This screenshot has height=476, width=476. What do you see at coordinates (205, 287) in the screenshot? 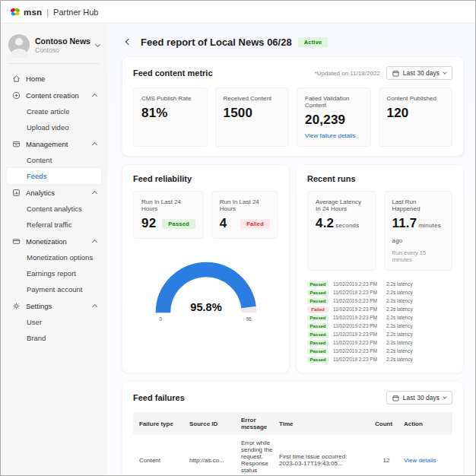
I see `reliability-gauge: 0 96 95.8%` at bounding box center [205, 287].